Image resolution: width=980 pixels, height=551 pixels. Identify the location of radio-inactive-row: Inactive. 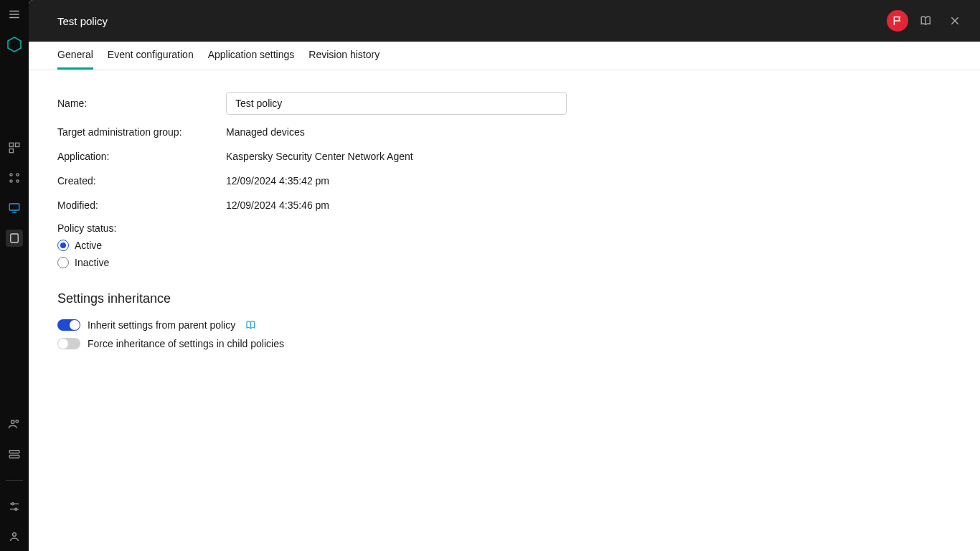
(504, 263).